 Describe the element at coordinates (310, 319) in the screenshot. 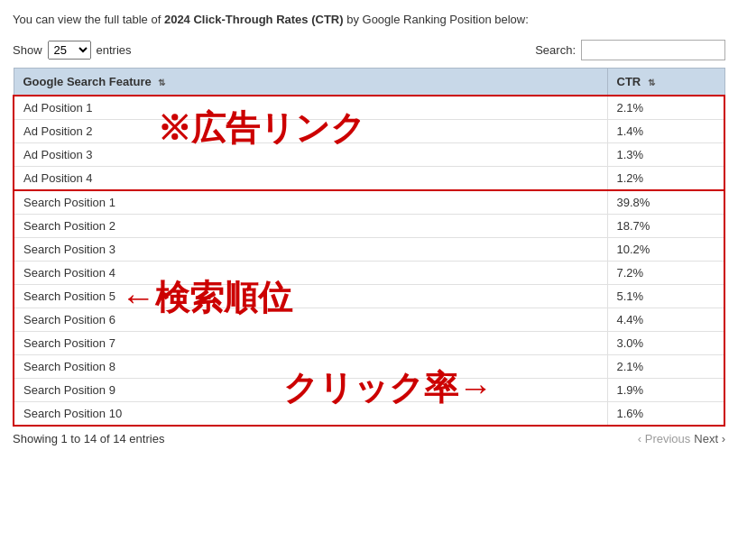

I see `feature-cell: Search Position 6` at that location.